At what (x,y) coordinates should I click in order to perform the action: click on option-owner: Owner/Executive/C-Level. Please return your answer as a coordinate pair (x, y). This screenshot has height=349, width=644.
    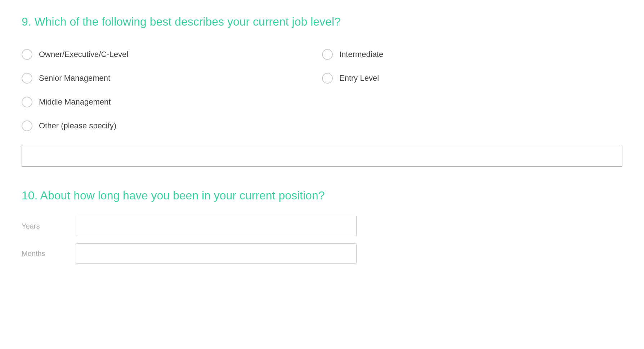
    Looking at the image, I should click on (172, 54).